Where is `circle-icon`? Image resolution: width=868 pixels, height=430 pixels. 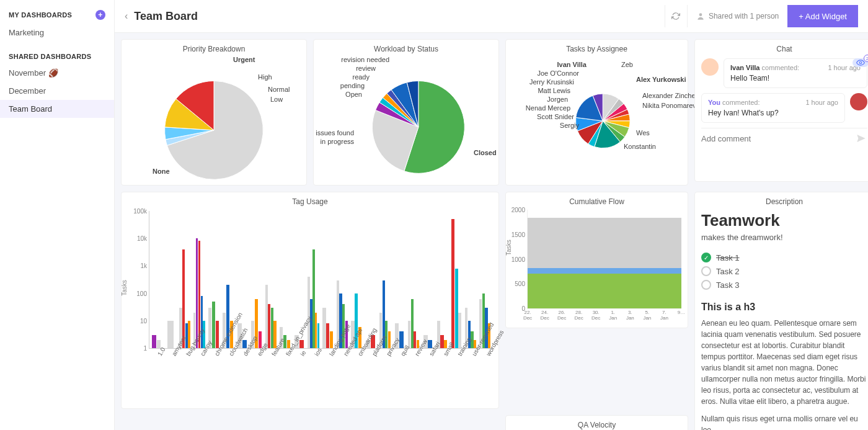 circle-icon is located at coordinates (706, 271).